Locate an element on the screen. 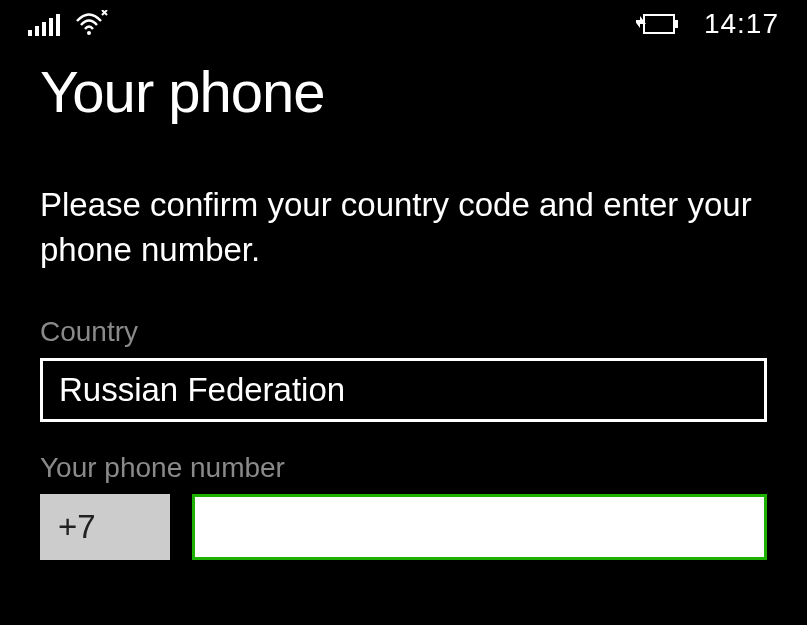 This screenshot has height=625, width=807. clock: 14:17 is located at coordinates (742, 24).